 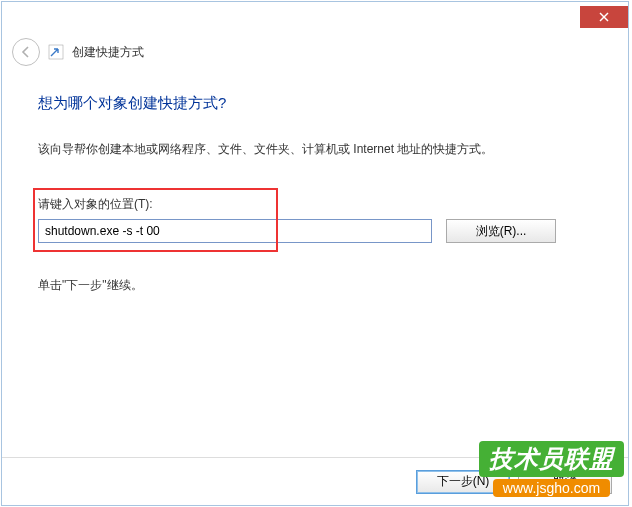 What do you see at coordinates (315, 150) in the screenshot?
I see `wizard-description: 该向导帮你创建本地或网络程序、文件、文件夹、计算机或 Internet 地址的快…` at bounding box center [315, 150].